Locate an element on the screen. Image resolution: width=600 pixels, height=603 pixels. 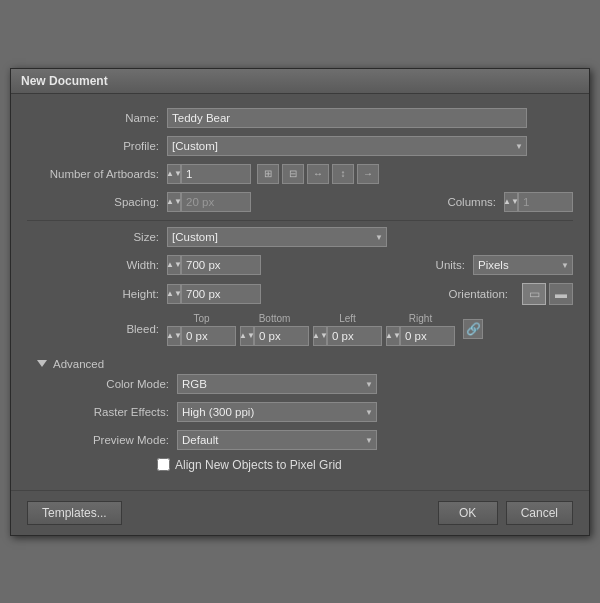
bleed-right-col: Right ▲▼ is located at coordinates (420, 330).